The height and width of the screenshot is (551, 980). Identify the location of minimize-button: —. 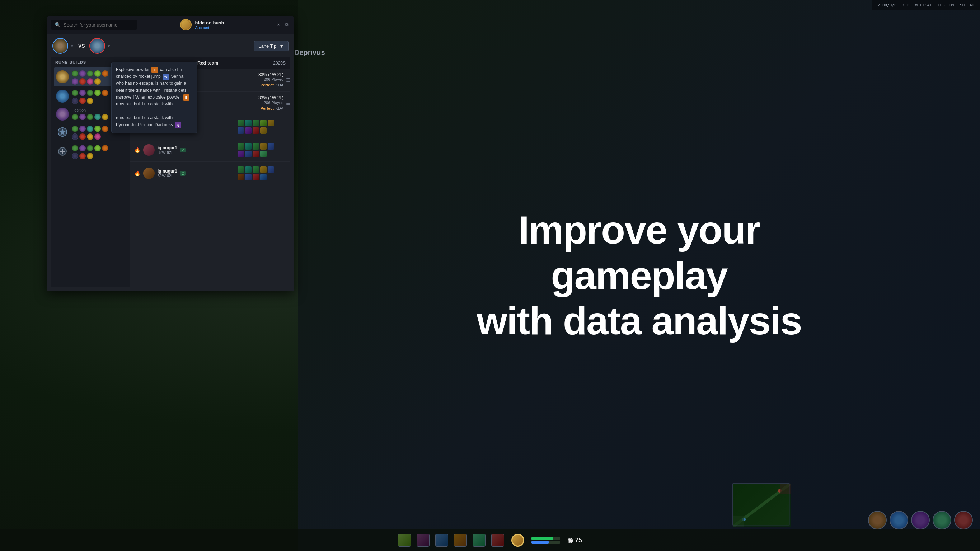
(270, 25).